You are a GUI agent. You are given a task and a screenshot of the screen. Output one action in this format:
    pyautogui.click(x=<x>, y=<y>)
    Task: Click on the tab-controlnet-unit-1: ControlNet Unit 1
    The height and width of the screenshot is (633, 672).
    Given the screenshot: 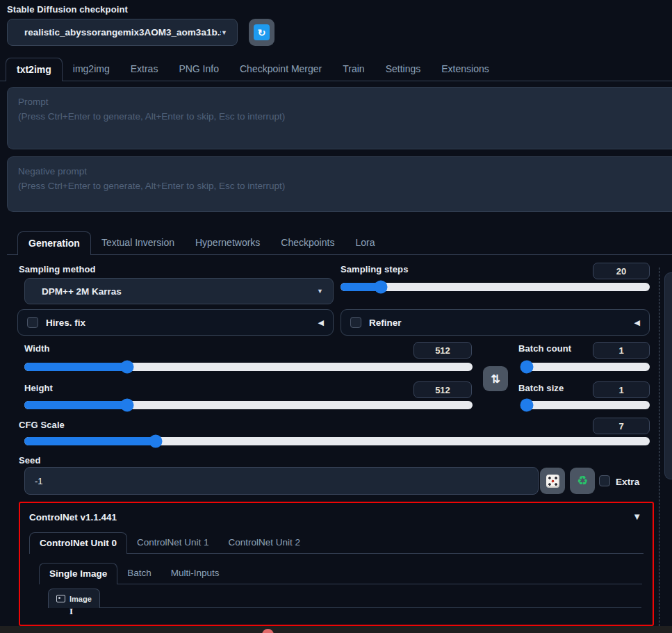 What is the action you would take?
    pyautogui.click(x=173, y=543)
    